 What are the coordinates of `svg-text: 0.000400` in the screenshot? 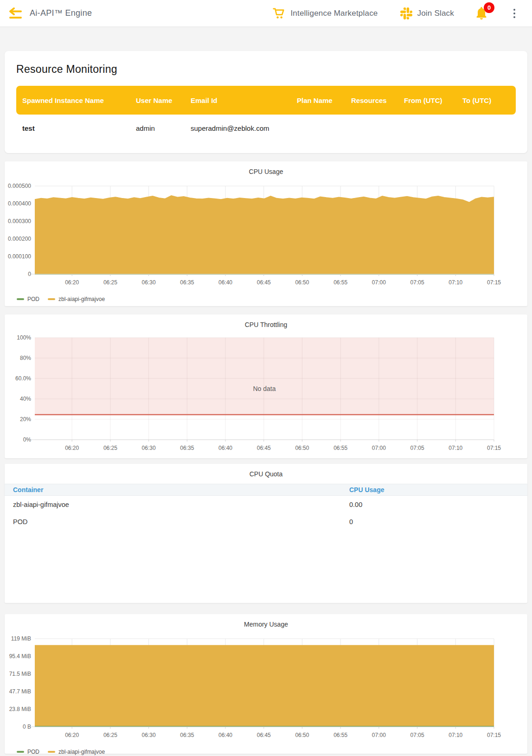 It's located at (19, 204).